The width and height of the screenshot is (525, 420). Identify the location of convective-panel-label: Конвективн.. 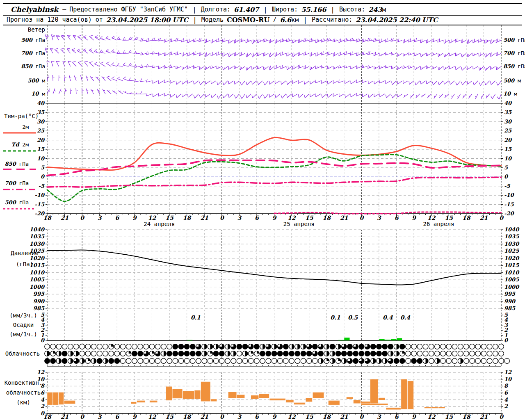
(24, 383).